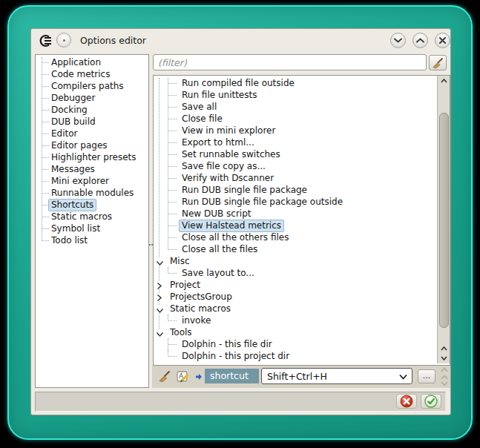 The width and height of the screenshot is (480, 448). What do you see at coordinates (294, 344) in the screenshot?
I see `tree-item-dolphin-this-file-dir: Dolphin - this file dir` at bounding box center [294, 344].